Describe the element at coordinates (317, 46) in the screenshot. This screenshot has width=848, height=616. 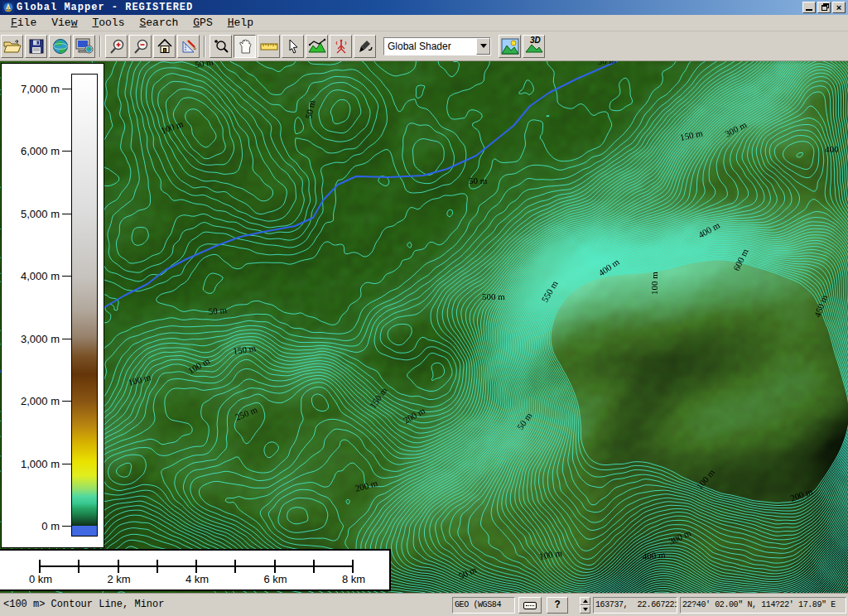
I see `path-profile-icon` at that location.